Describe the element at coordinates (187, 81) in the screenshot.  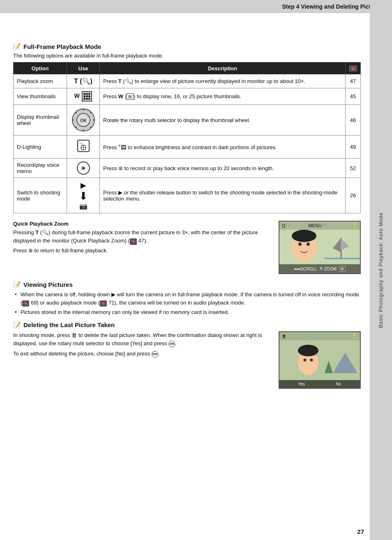
I see `table-row: Playback zoom T (🔍) Press T (🔍) to enlar…` at that location.